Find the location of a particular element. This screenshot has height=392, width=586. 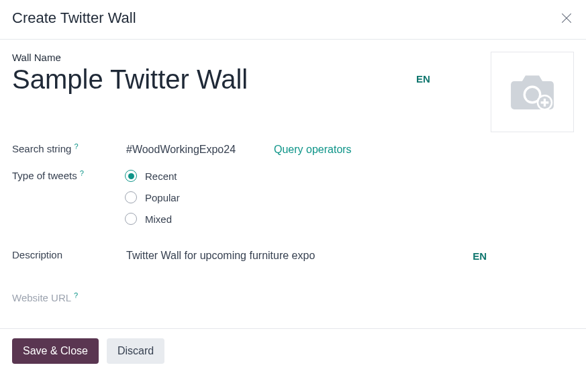

save-and-close-button: Save & Close is located at coordinates (55, 351).